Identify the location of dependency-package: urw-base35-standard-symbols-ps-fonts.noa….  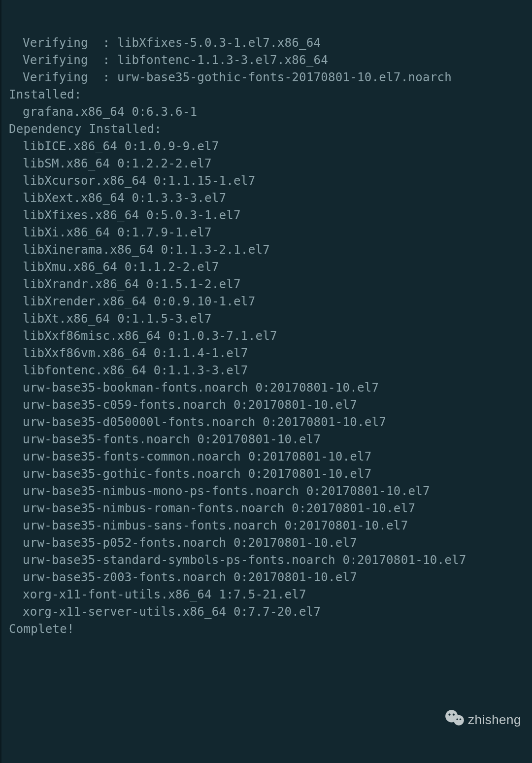
(270, 561).